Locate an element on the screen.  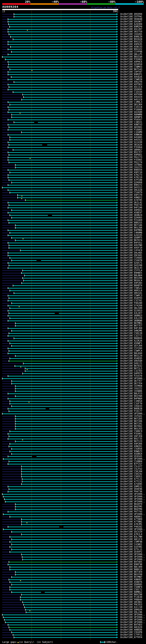
hit-label: UniRef100_Q5YJR4 is located at coordinates (131, 346).